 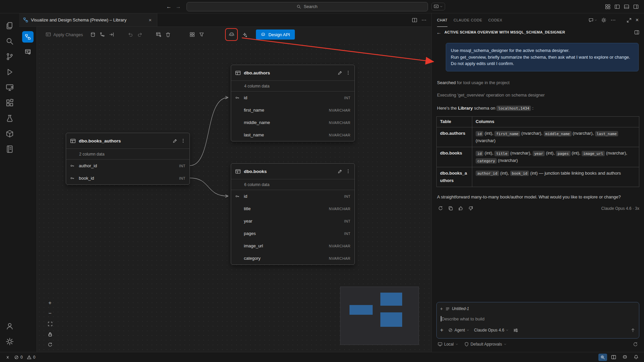 I want to click on sync-icon, so click(x=50, y=345).